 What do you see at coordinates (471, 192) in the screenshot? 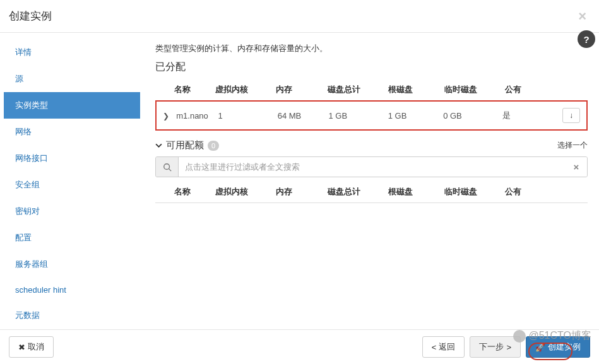
I see `acol-ephemeral: 临时磁盘` at bounding box center [471, 192].